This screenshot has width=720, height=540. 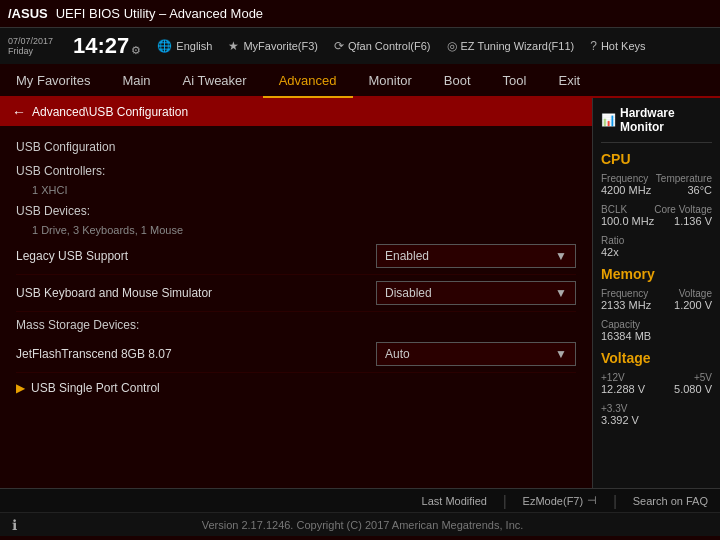 What do you see at coordinates (656, 358) in the screenshot?
I see `voltage-section-title: Voltage` at bounding box center [656, 358].